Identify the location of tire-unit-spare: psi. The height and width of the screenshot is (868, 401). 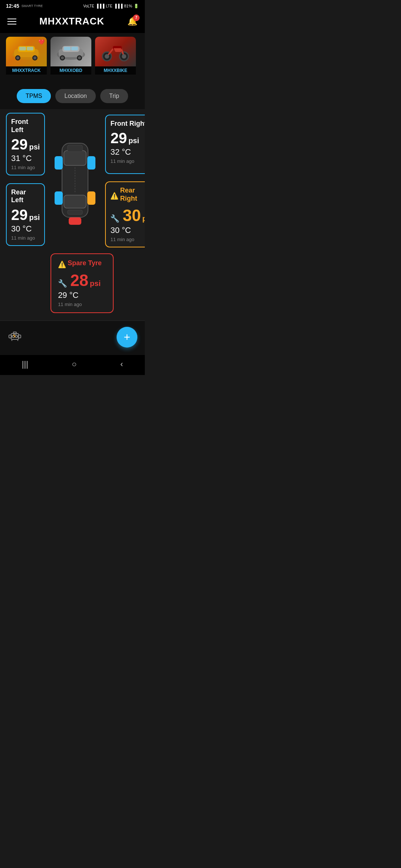
(95, 283).